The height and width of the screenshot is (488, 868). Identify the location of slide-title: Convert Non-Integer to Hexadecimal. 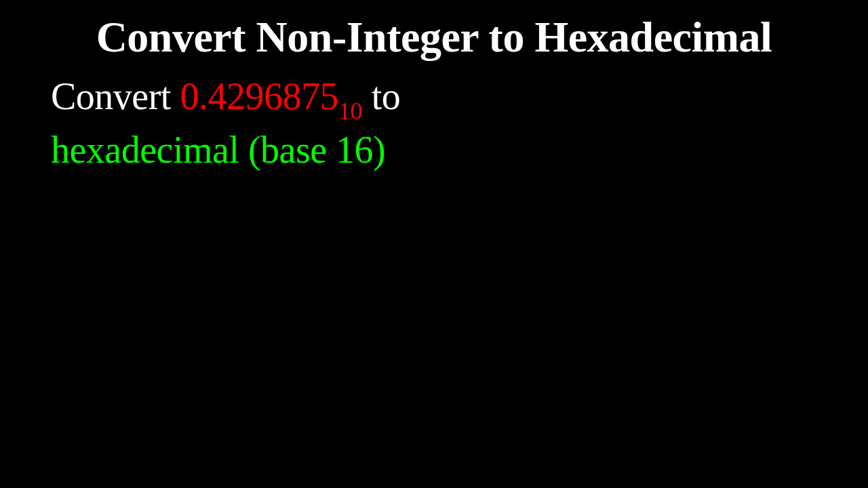
(434, 37).